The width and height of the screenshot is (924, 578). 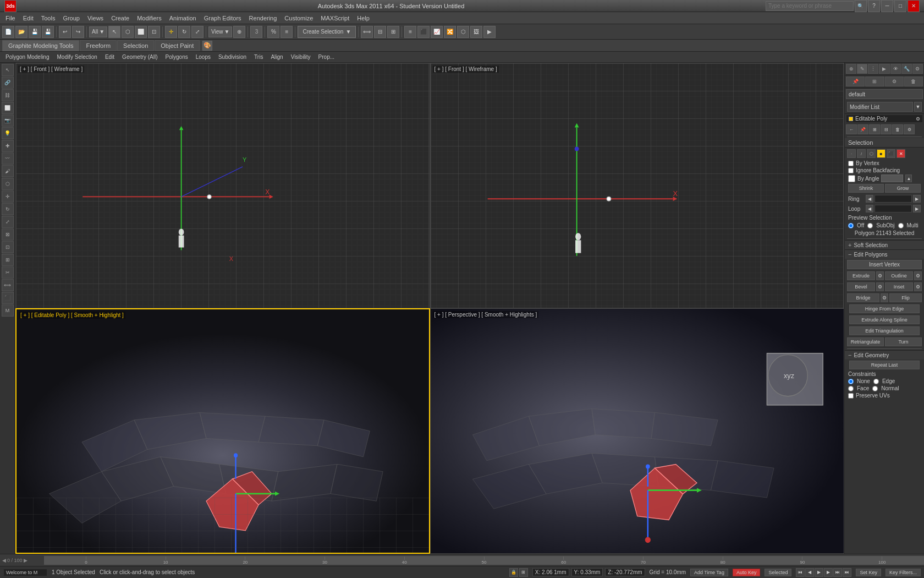 I want to click on spinner-snap-btn: ≡, so click(x=287, y=32).